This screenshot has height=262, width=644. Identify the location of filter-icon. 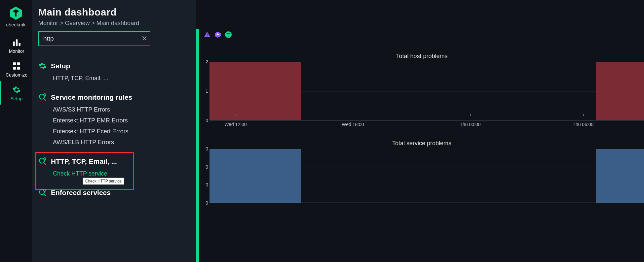
(228, 35).